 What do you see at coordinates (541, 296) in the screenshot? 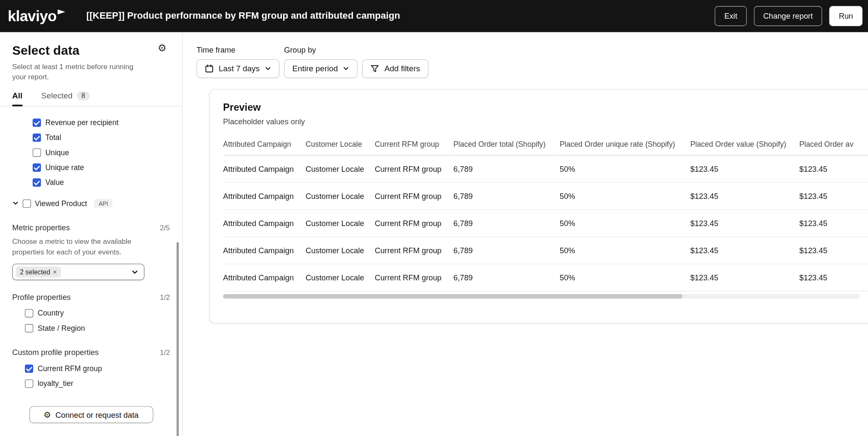
I see `table-scrollbar-track` at bounding box center [541, 296].